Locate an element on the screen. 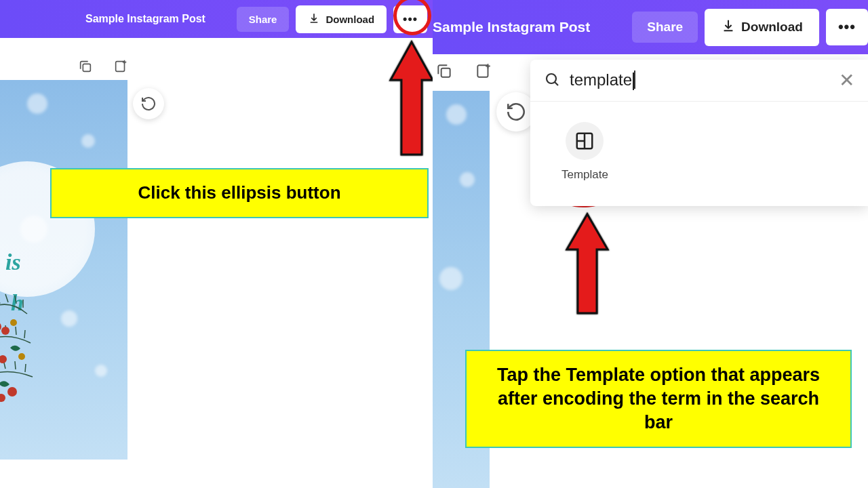  template-icon is located at coordinates (585, 141).